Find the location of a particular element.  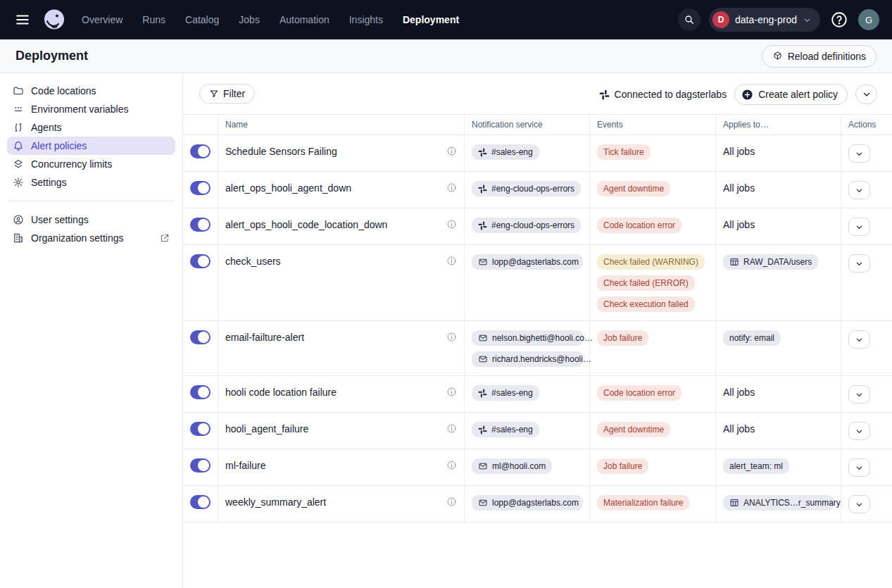

sidebar-item-alert-policies: Alert policies is located at coordinates (92, 146).